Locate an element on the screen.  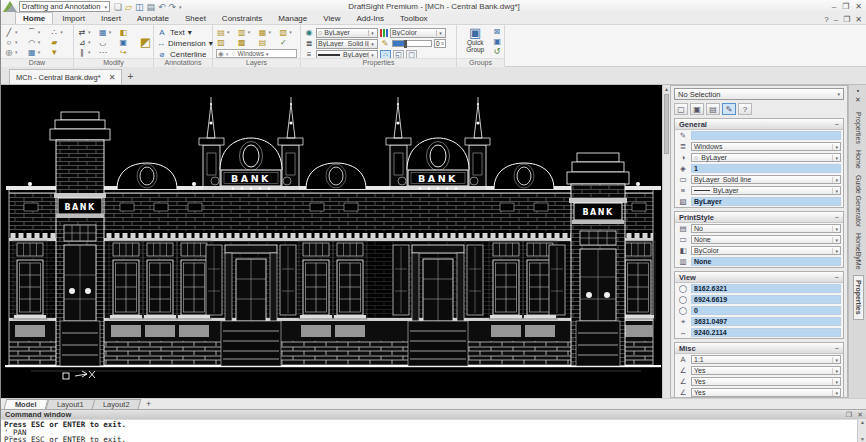
printstyle-combo-3: ByColor▾ is located at coordinates (766, 250).